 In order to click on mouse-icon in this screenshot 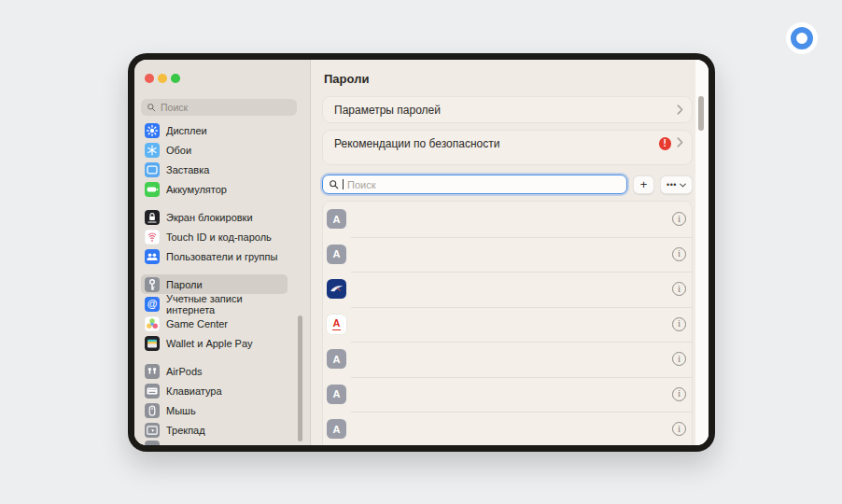, I will do `click(152, 411)`.